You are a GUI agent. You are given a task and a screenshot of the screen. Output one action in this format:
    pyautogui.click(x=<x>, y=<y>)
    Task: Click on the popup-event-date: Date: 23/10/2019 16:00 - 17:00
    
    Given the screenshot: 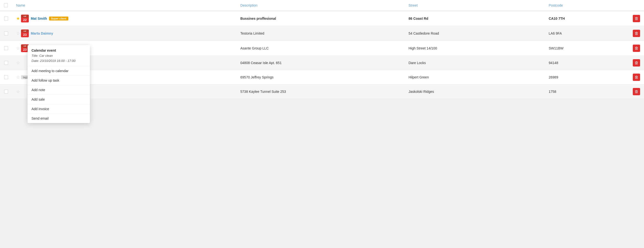 What is the action you would take?
    pyautogui.click(x=59, y=61)
    